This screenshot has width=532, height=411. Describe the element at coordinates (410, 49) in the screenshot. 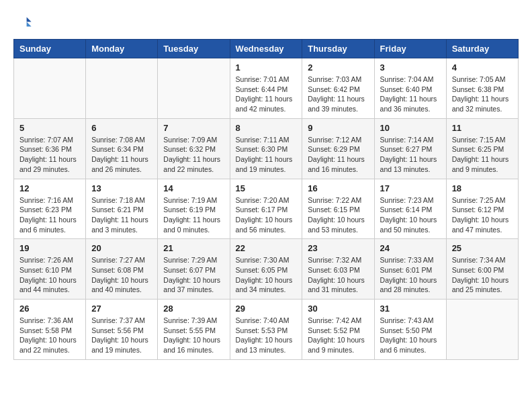

I see `weekday-friday: Friday` at that location.